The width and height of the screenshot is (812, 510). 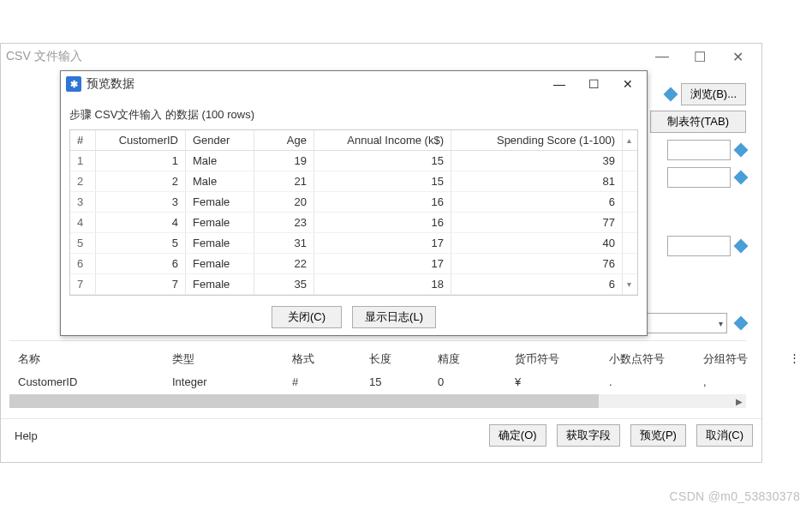 What do you see at coordinates (381, 57) in the screenshot?
I see `outer-titlebar: CSV 文件输入 — ☐ ✕` at bounding box center [381, 57].